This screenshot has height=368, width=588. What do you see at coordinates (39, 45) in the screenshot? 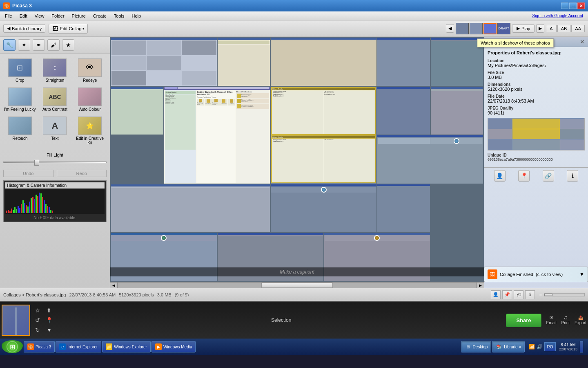
I see `tool-eyedropper-button: ✒` at bounding box center [39, 45].